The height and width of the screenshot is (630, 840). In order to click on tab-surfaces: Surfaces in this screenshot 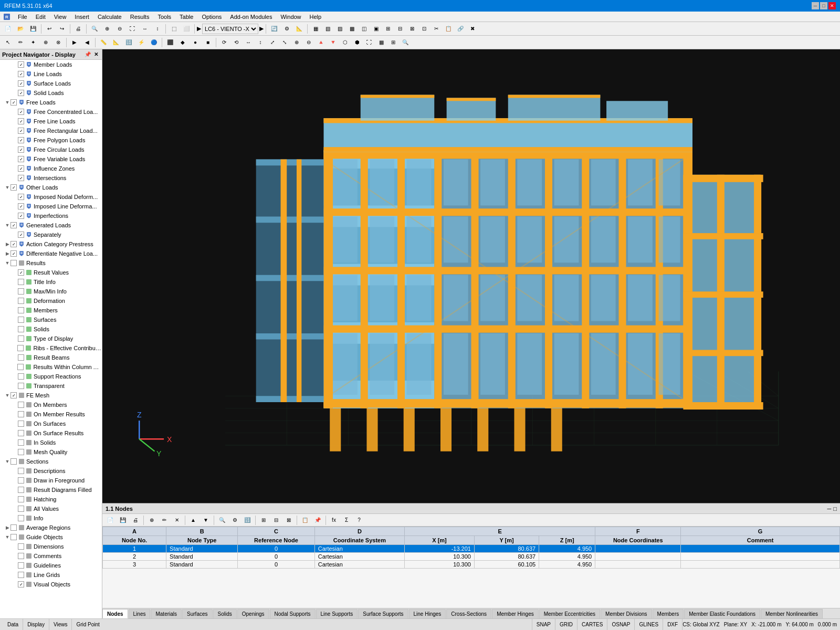, I will do `click(197, 614)`.